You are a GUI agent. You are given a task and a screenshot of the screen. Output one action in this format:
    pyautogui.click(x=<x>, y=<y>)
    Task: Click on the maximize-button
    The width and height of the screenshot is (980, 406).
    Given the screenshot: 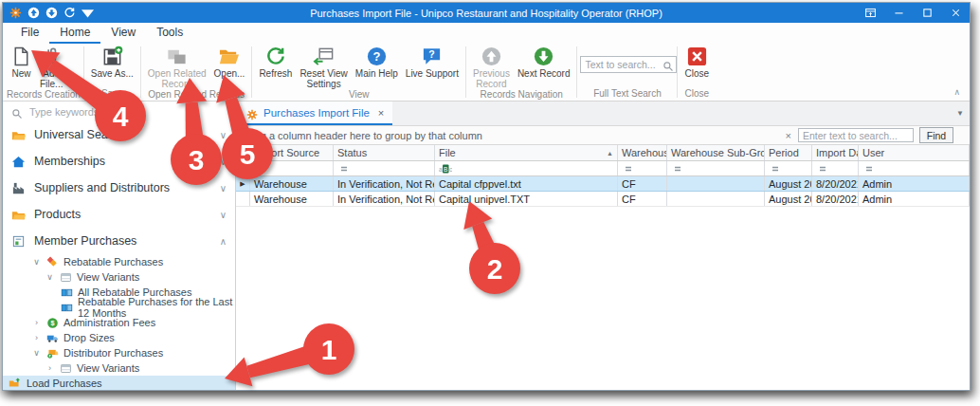 What is the action you would take?
    pyautogui.click(x=927, y=13)
    